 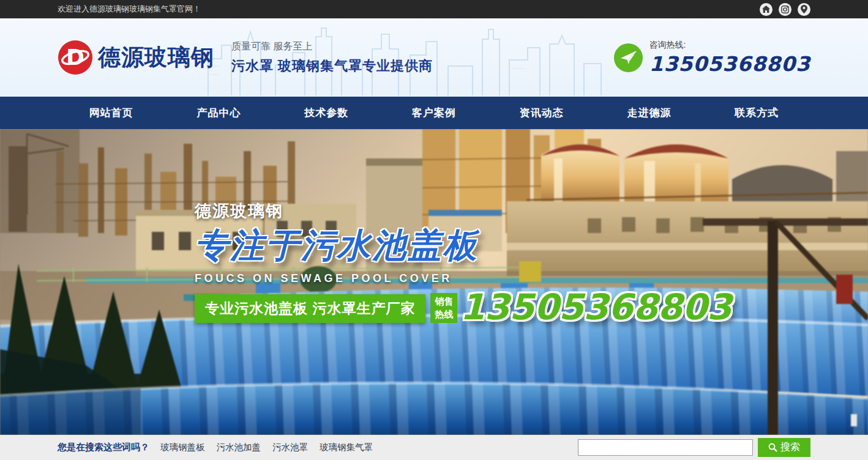 I want to click on hero-brand: 德源玻璃钢, so click(x=463, y=211).